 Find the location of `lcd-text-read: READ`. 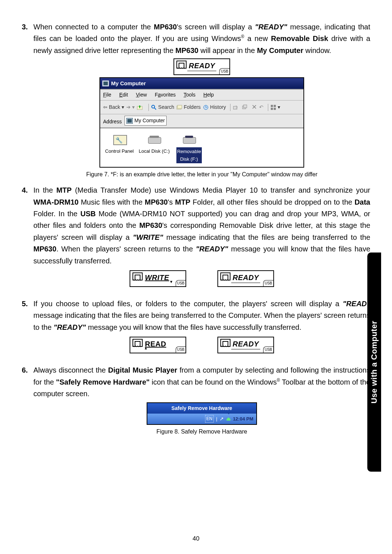

lcd-text-read: READ is located at coordinates (155, 344).